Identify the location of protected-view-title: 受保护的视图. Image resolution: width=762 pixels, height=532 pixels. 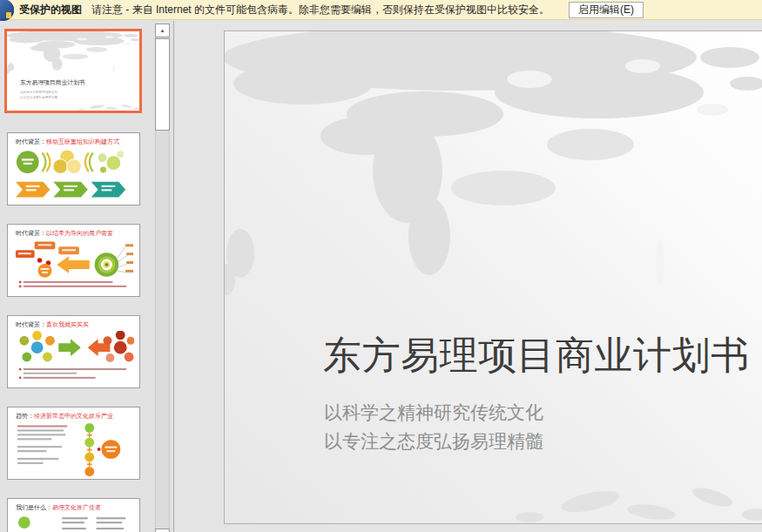
(51, 10).